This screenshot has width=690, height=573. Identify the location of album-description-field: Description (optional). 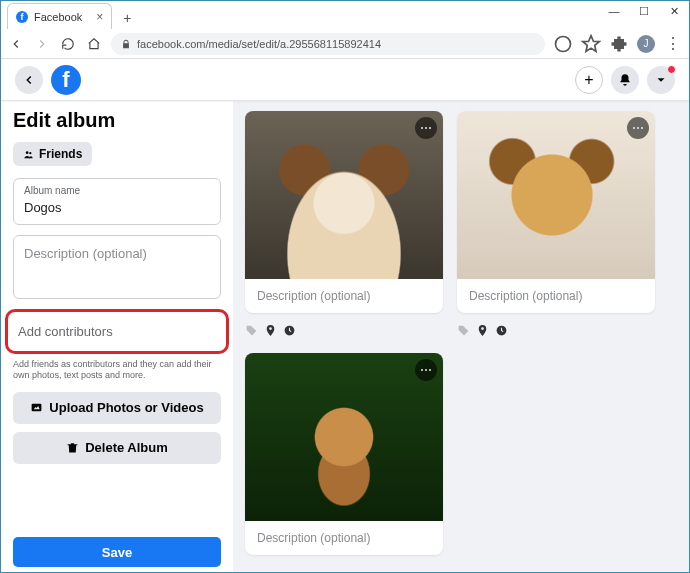
(117, 267).